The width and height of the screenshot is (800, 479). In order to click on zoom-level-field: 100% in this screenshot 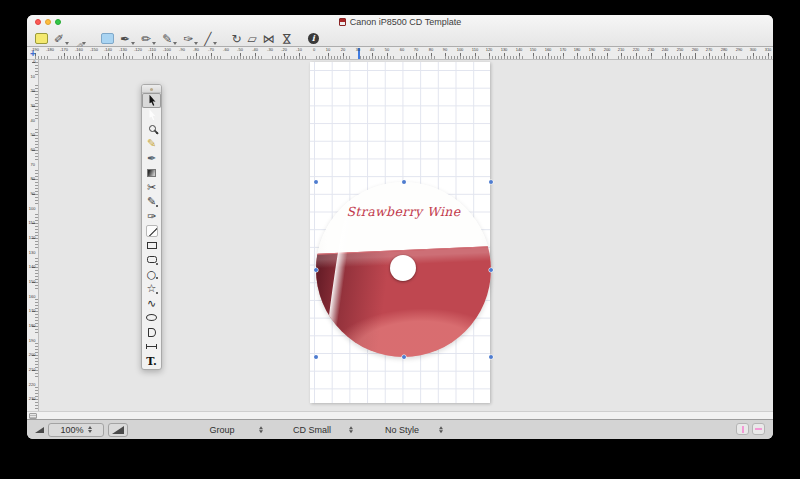, I will do `click(76, 430)`.